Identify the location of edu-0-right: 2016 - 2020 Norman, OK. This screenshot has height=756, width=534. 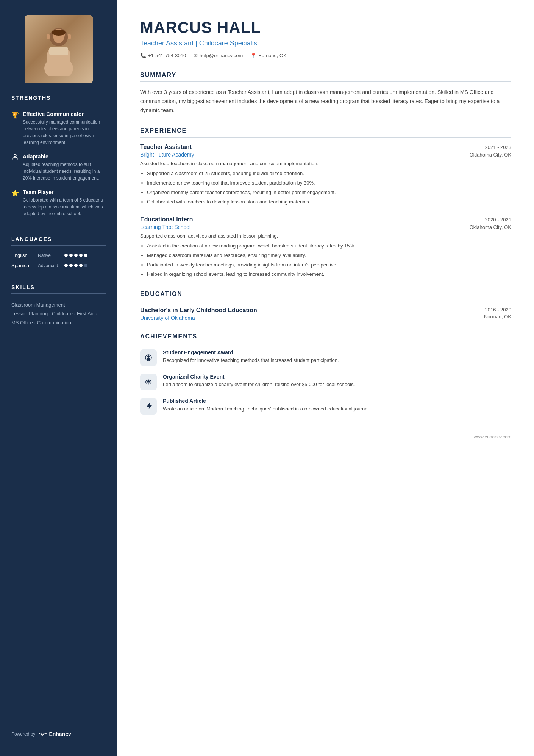
(498, 313).